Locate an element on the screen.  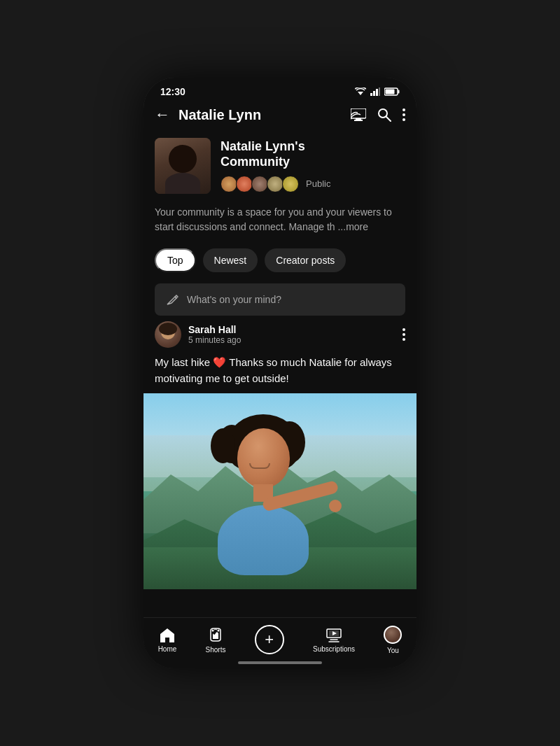
post-header: Sarah Hall 5 minutes ago is located at coordinates (280, 335).